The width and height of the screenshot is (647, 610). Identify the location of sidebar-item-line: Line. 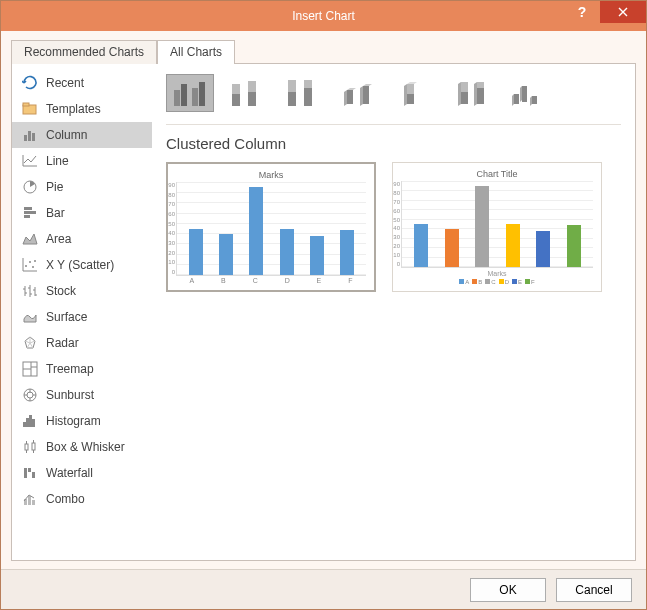
(82, 161).